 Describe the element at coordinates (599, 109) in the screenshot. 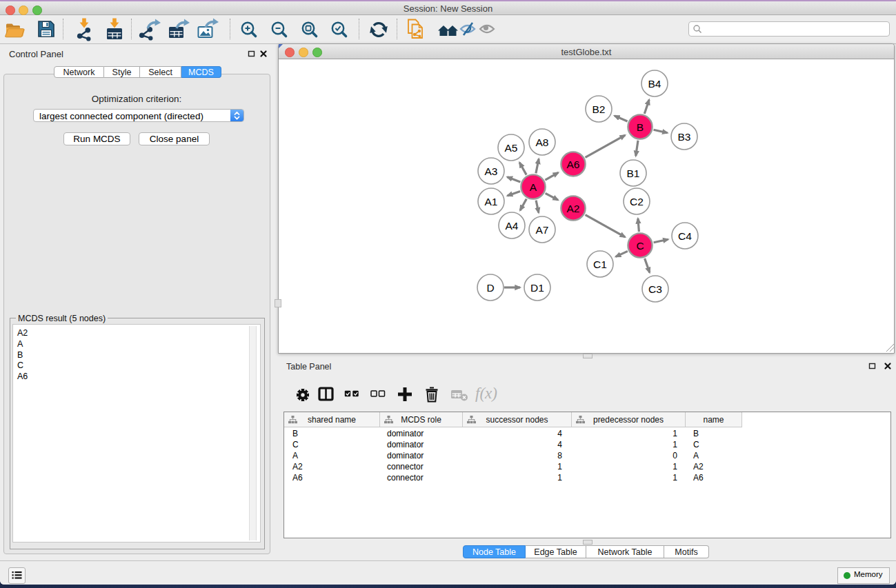

I see `svg-text: B2` at that location.